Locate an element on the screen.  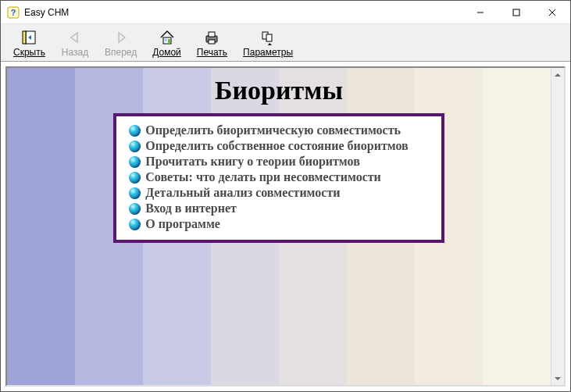
toolbar-print-label: Печать is located at coordinates (212, 52).